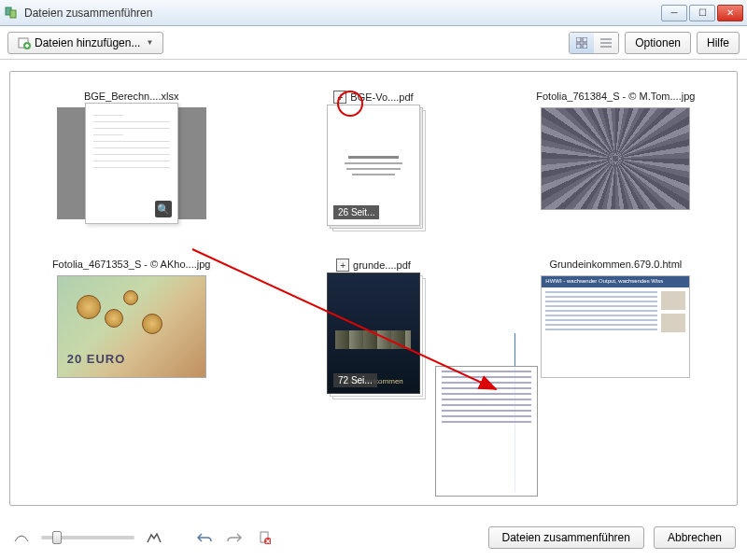 The width and height of the screenshot is (747, 560). What do you see at coordinates (57, 538) in the screenshot?
I see `slider-thumb` at bounding box center [57, 538].